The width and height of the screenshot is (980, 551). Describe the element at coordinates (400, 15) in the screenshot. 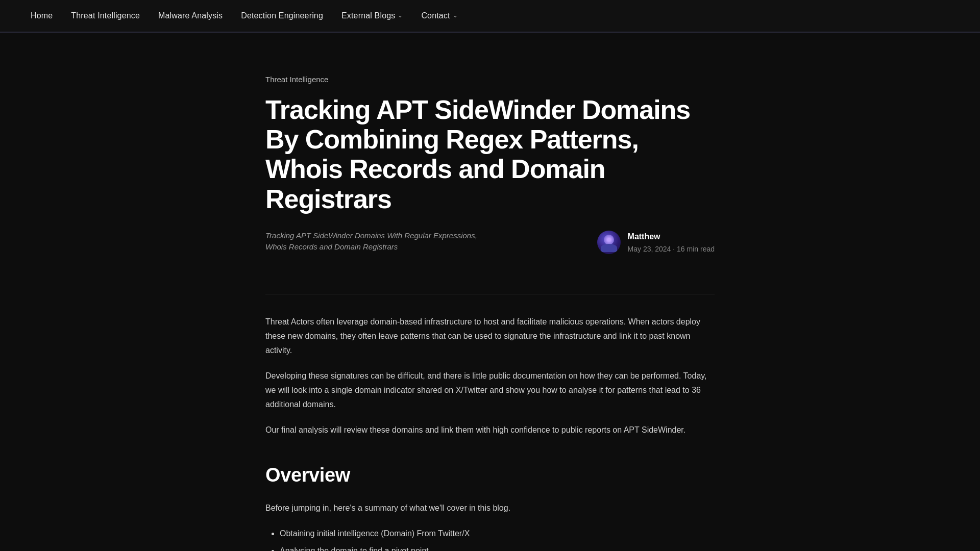

I see `external-blogs-chevron-icon: ⌄` at that location.